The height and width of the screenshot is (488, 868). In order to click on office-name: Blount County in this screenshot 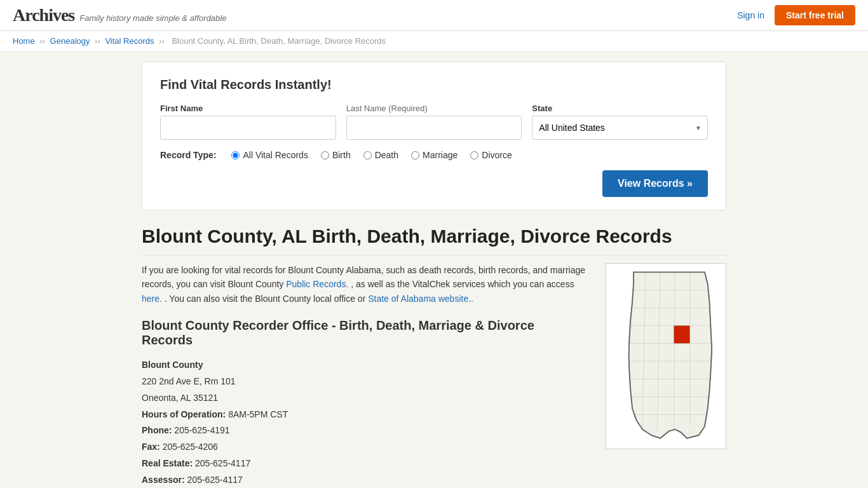, I will do `click(365, 365)`.